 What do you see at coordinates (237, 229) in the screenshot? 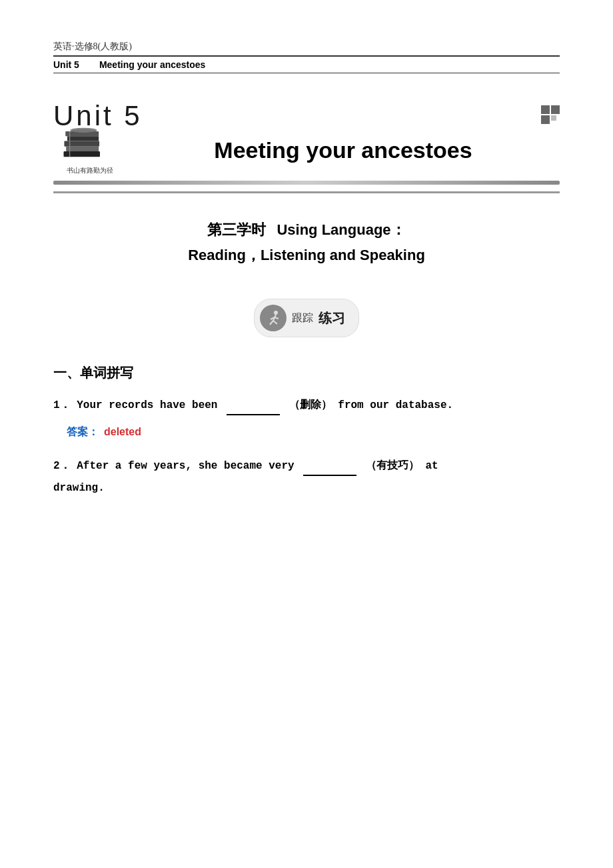
I see `section-number-cn: 第三学时` at bounding box center [237, 229].